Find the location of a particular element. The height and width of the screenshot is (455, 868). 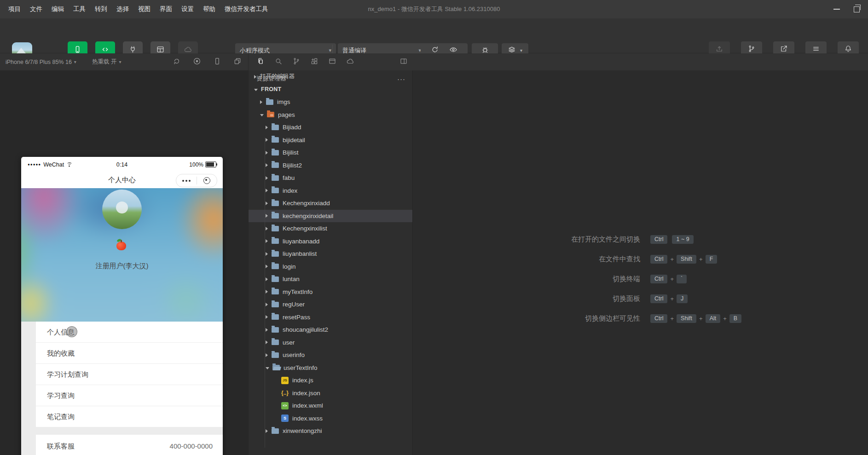

tree-item-index.wxml: <>index.wxml is located at coordinates (330, 406).